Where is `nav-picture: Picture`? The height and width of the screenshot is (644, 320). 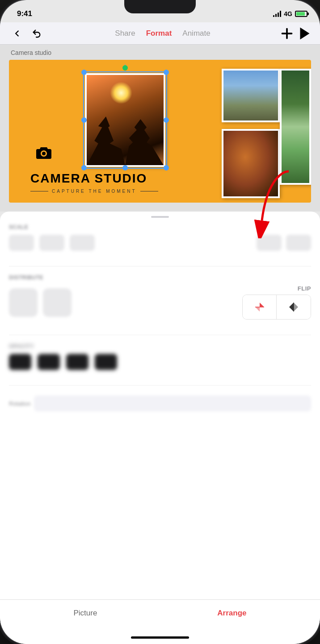
nav-picture: Picture is located at coordinates (85, 613).